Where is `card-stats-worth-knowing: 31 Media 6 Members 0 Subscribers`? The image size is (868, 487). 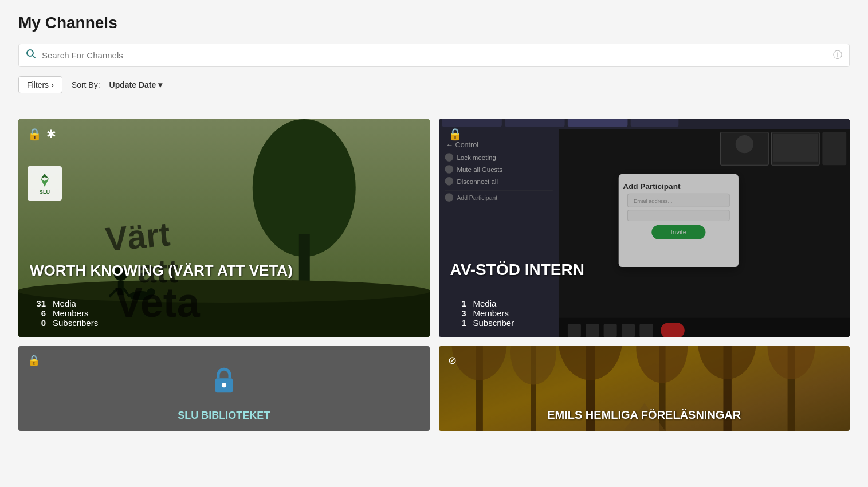 card-stats-worth-knowing: 31 Media 6 Members 0 Subscribers is located at coordinates (64, 313).